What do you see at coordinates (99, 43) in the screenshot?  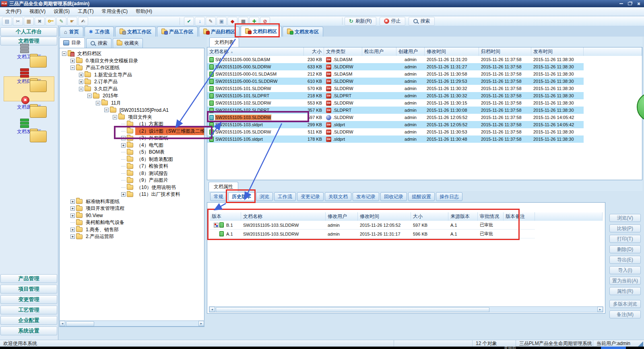 I see `tree-tab: 搜索` at bounding box center [99, 43].